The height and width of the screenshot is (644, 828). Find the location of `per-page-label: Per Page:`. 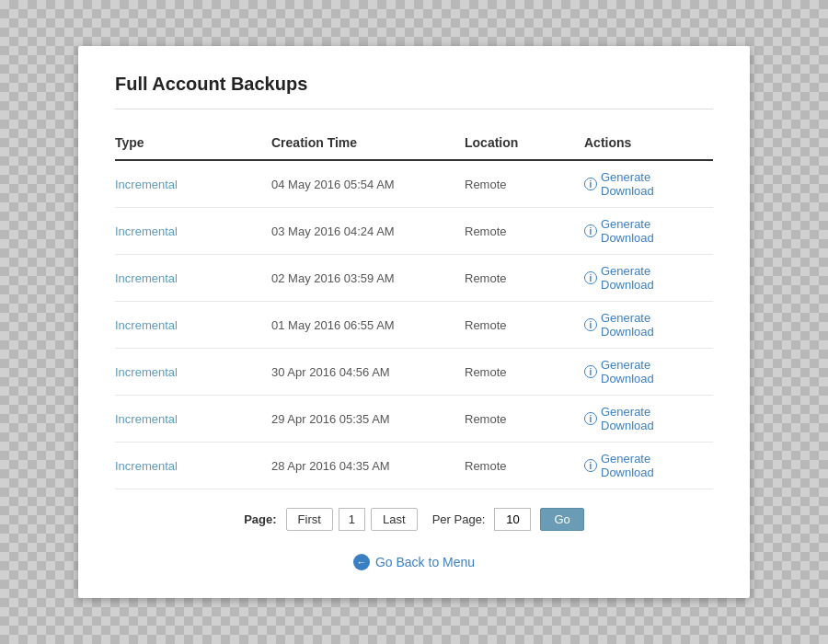

per-page-label: Per Page: is located at coordinates (459, 519).